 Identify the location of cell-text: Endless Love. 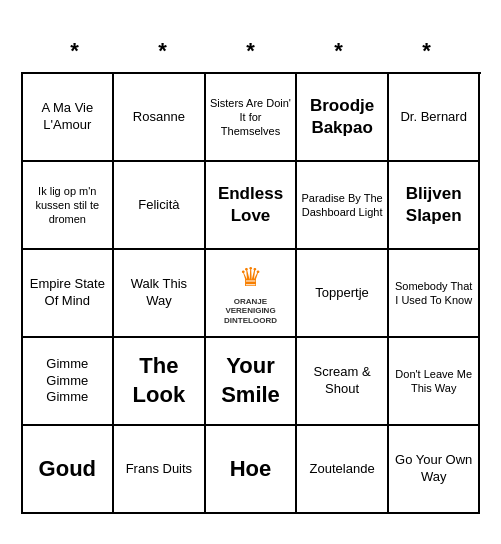
(251, 205).